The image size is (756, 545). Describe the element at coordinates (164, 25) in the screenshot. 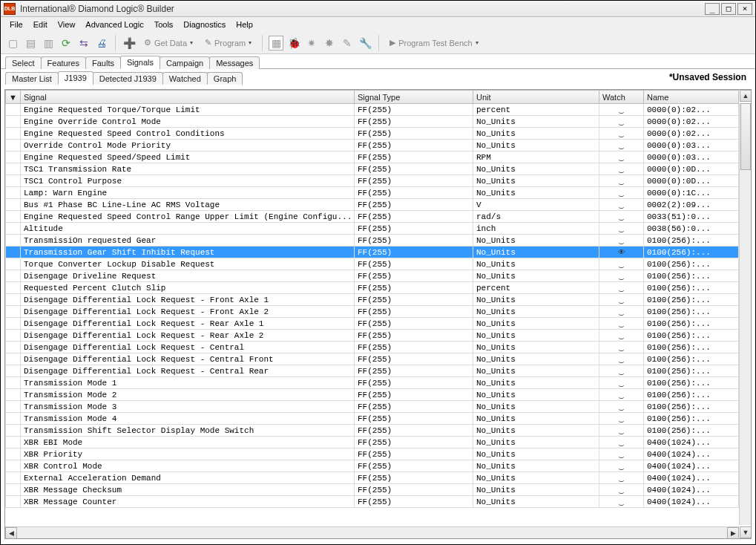

I see `menu-tools: Tools` at that location.